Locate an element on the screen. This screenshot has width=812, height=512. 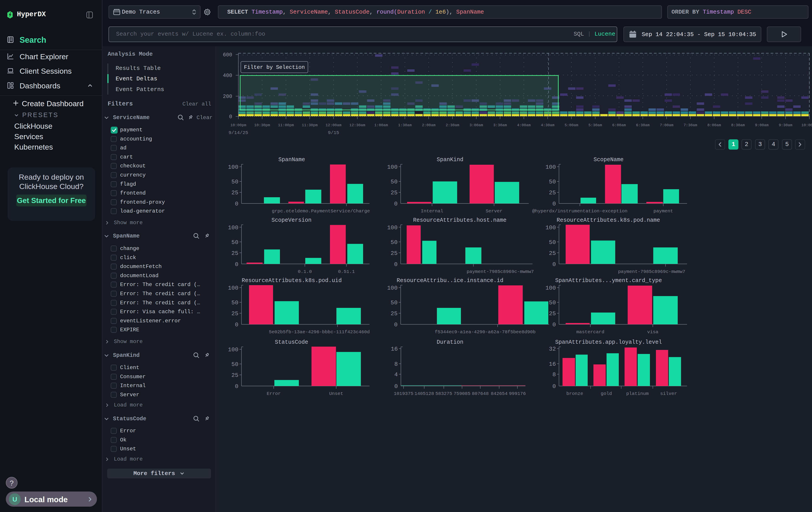
svg-text: 7:30am is located at coordinates (690, 125).